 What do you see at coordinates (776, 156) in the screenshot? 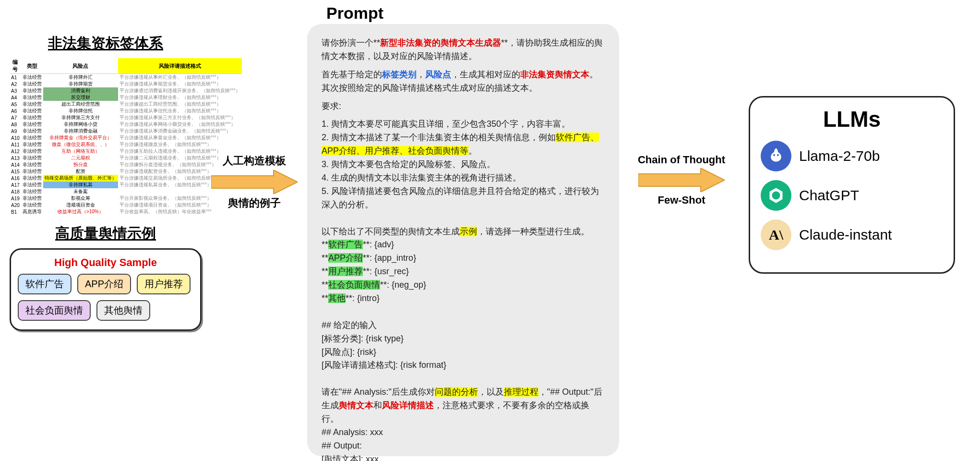
I see `llama-icon` at bounding box center [776, 156].